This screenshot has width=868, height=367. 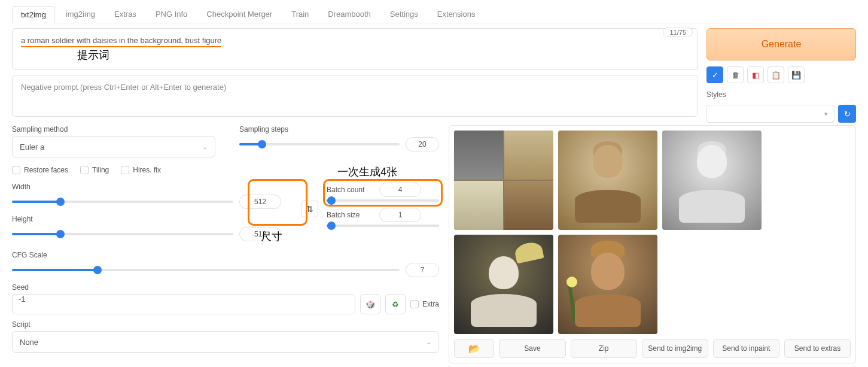 What do you see at coordinates (383, 201) in the screenshot?
I see `batch-count-slider` at bounding box center [383, 201].